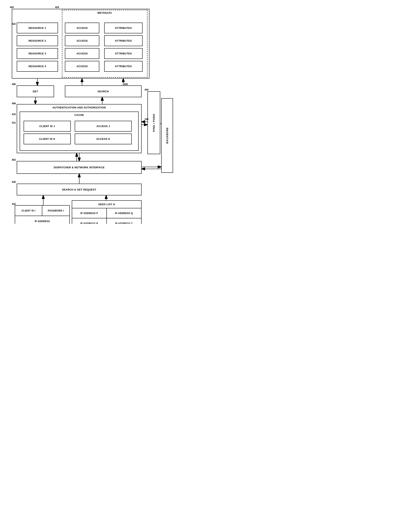 This screenshot has height=532, width=419. I want to click on resource-4-attr-label: ATTRIBUTES, so click(123, 66).